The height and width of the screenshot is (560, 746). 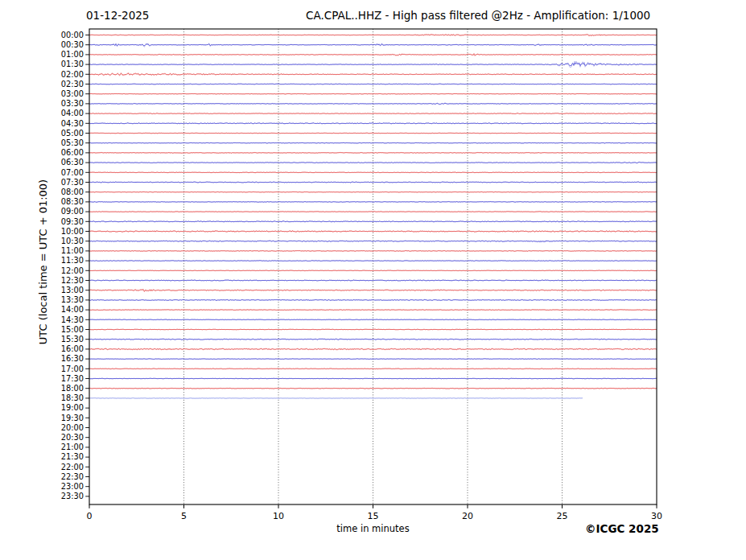 I want to click on y-tick-label: 23:00, so click(x=72, y=486).